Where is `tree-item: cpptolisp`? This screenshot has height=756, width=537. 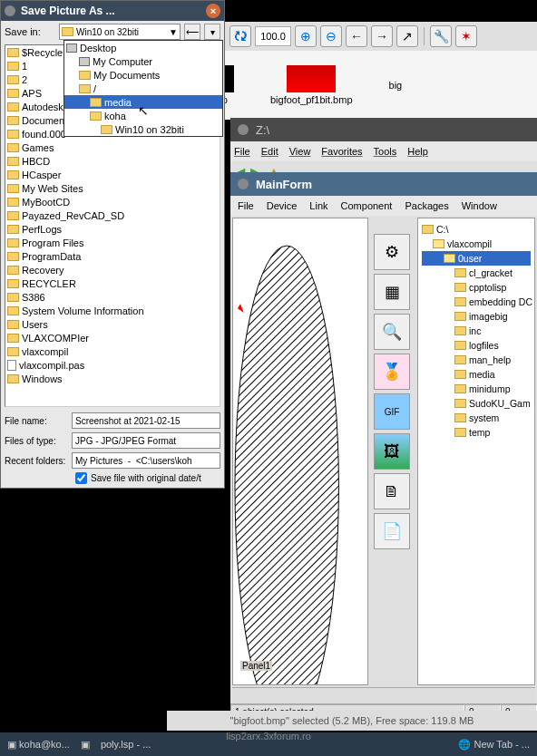 tree-item: cpptolisp is located at coordinates (476, 287).